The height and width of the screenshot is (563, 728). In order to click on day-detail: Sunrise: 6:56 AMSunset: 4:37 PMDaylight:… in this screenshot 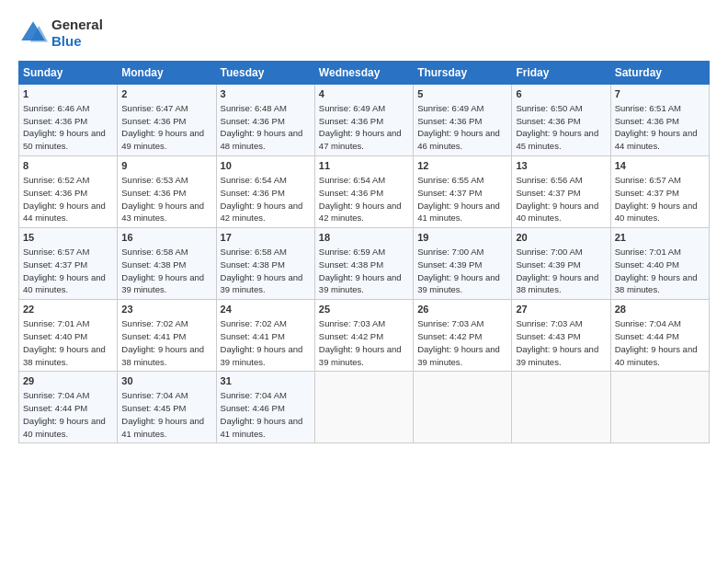, I will do `click(557, 199)`.